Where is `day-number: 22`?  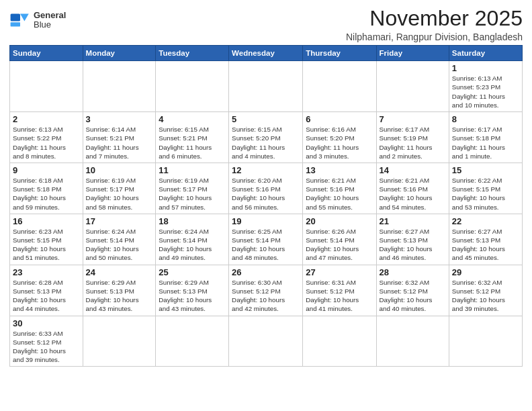 day-number: 22 is located at coordinates (486, 222).